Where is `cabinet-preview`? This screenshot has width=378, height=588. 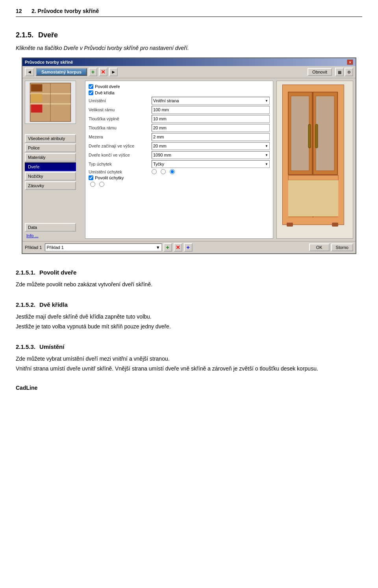
cabinet-preview is located at coordinates (50, 102).